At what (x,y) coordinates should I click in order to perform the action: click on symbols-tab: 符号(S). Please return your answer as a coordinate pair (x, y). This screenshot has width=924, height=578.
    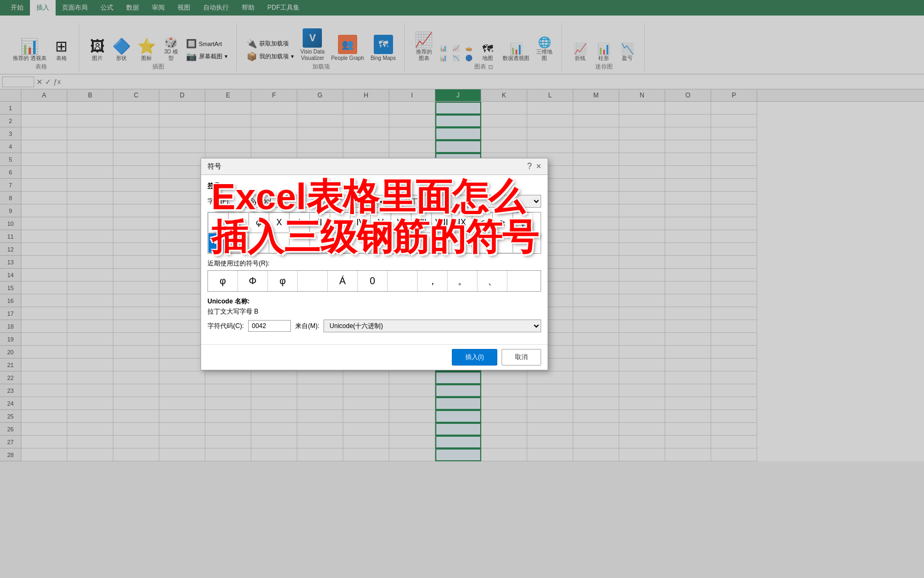
    Looking at the image, I should click on (218, 186).